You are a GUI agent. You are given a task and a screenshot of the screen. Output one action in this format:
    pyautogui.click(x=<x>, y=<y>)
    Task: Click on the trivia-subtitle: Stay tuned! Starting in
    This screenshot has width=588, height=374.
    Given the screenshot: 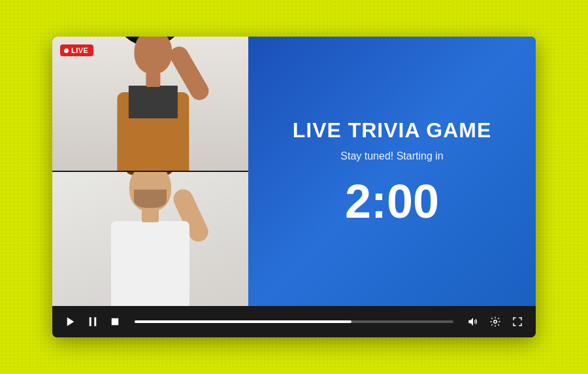 What is the action you would take?
    pyautogui.click(x=392, y=156)
    